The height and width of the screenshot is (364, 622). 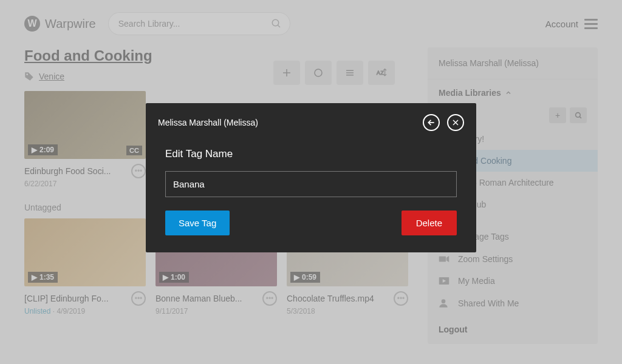 I want to click on delete-tag-button: Delete, so click(x=429, y=223).